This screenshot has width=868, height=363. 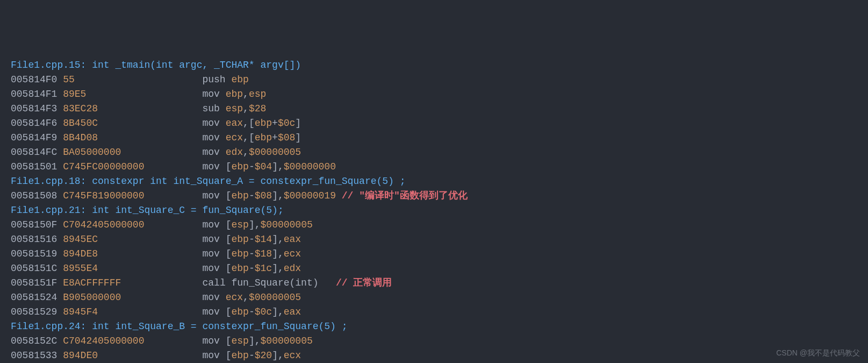 What do you see at coordinates (263, 239) in the screenshot?
I see `operand: $14` at bounding box center [263, 239].